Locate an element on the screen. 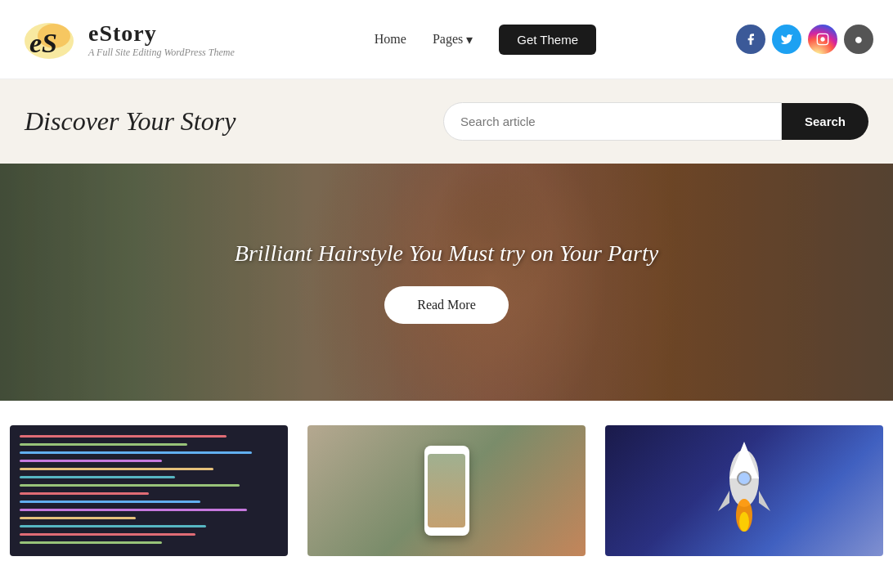  svg-text: eS is located at coordinates (43, 43).